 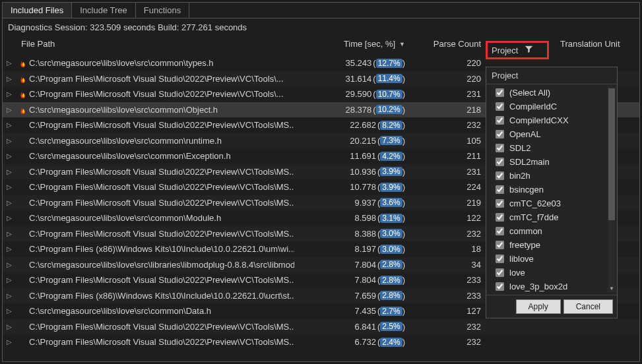 What do you see at coordinates (589, 307) in the screenshot?
I see `cancel-button: Cancel` at bounding box center [589, 307].